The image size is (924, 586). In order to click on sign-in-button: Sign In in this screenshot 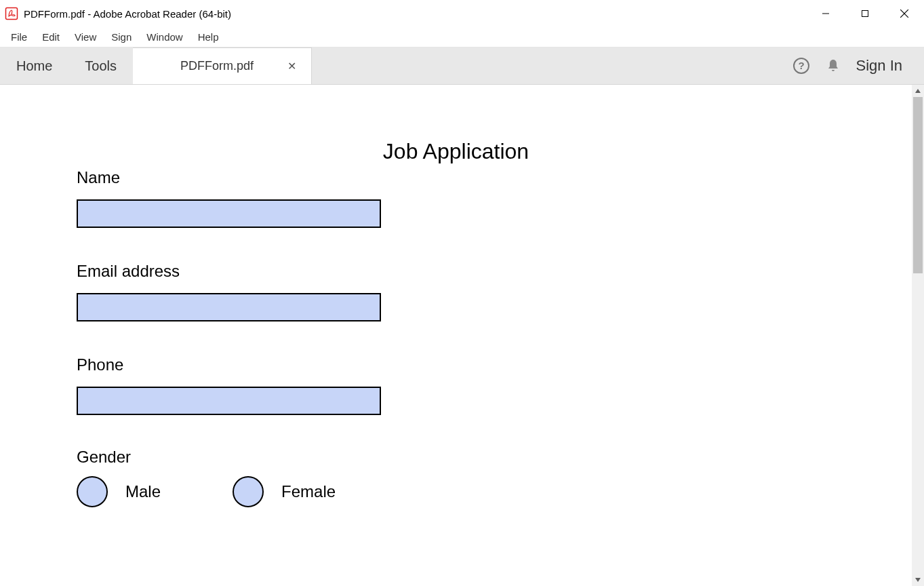, I will do `click(880, 66)`.